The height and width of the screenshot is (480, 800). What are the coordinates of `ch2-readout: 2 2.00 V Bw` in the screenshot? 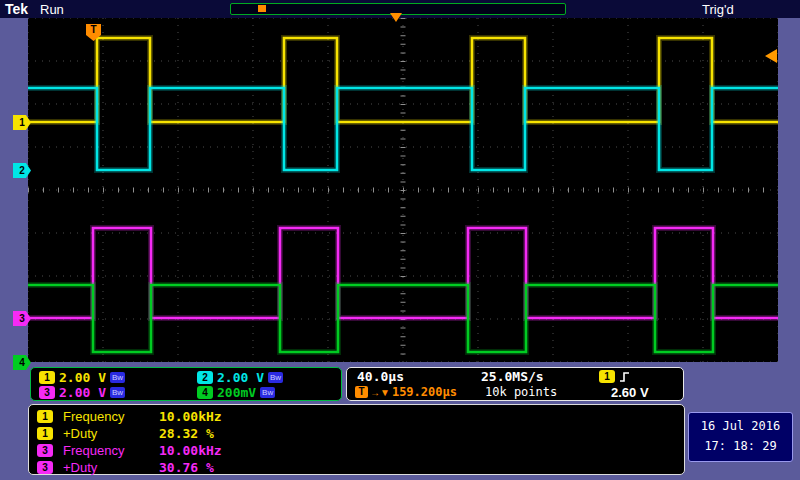 It's located at (240, 378).